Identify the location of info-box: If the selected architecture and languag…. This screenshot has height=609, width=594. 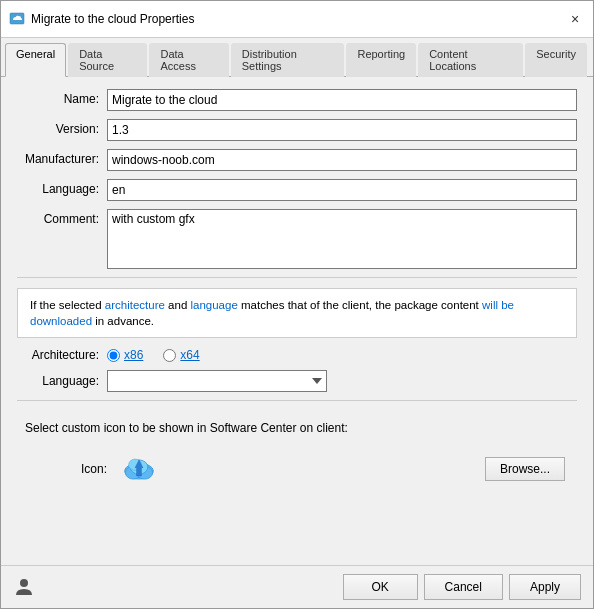
(297, 313).